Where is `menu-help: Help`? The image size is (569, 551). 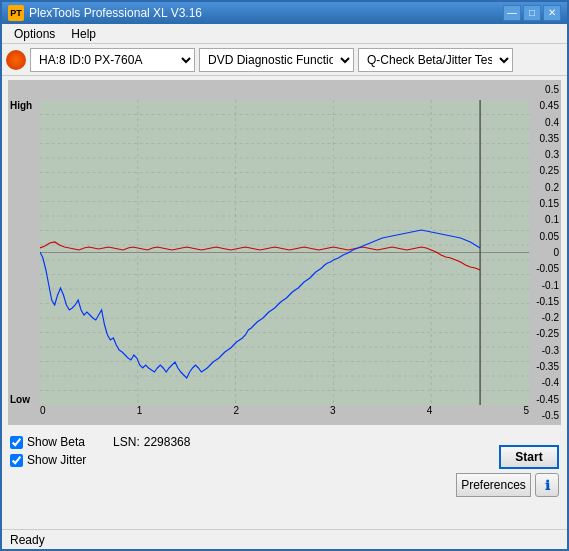
menu-help: Help is located at coordinates (84, 34).